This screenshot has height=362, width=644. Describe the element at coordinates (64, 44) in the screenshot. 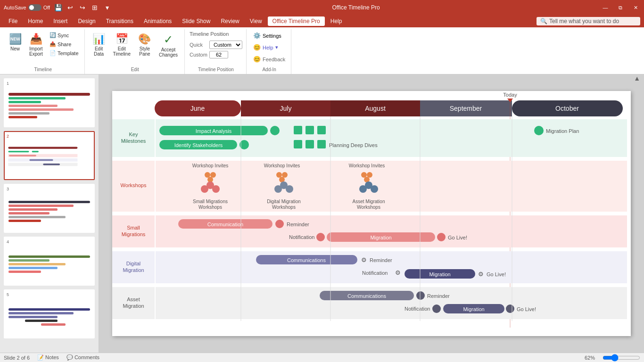

I see `share-button: 📤 Share` at that location.